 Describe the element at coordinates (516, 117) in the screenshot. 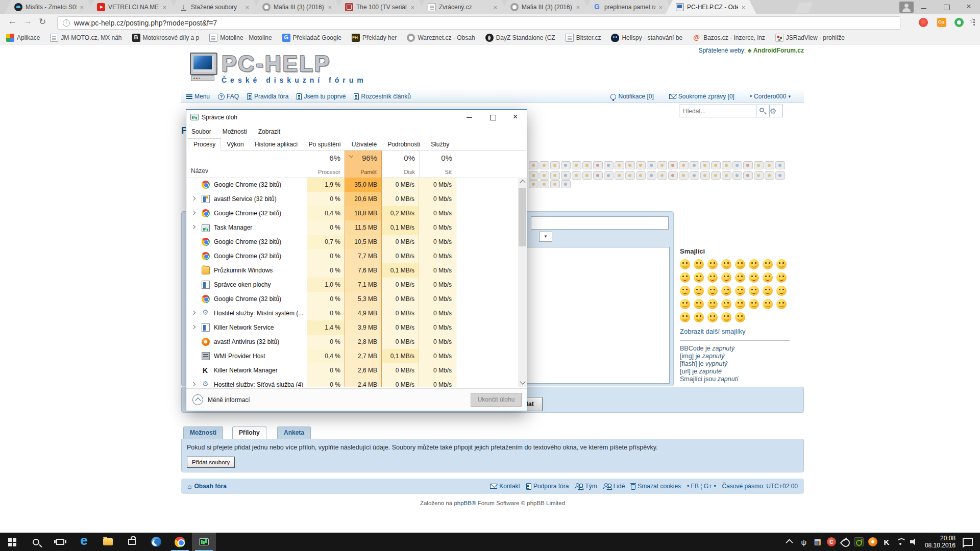

I see `tm-close-button` at that location.